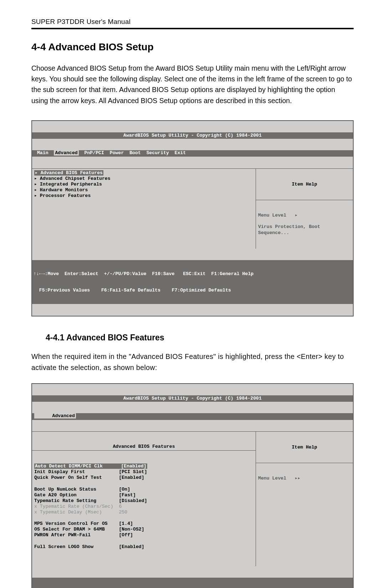 The height and width of the screenshot is (588, 385). Describe the element at coordinates (144, 209) in the screenshot. I see `bios1-menu: ▸ Advanced BIOS Features▸ Advanced Chips…` at that location.